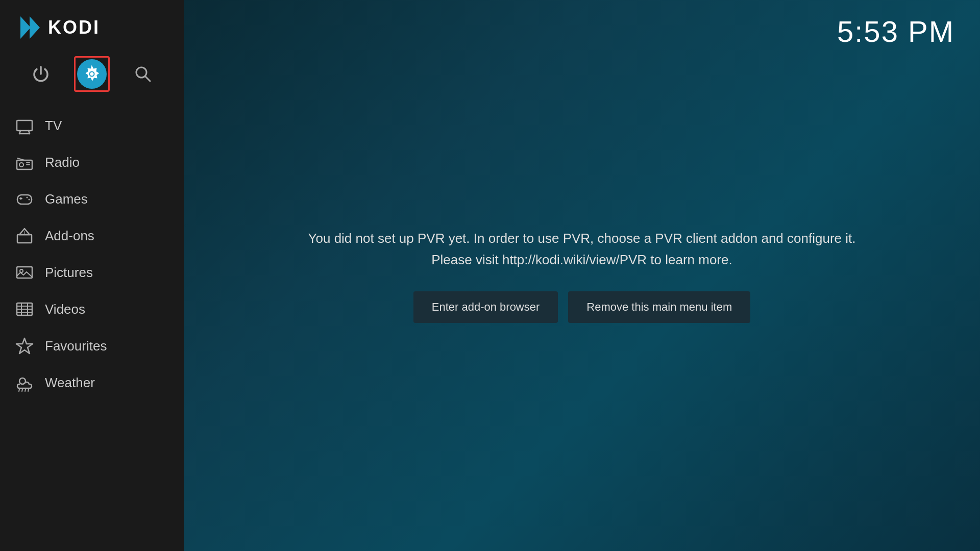 The image size is (980, 551). Describe the element at coordinates (659, 307) in the screenshot. I see `remove-menu-item-button: Remove this main menu item` at that location.